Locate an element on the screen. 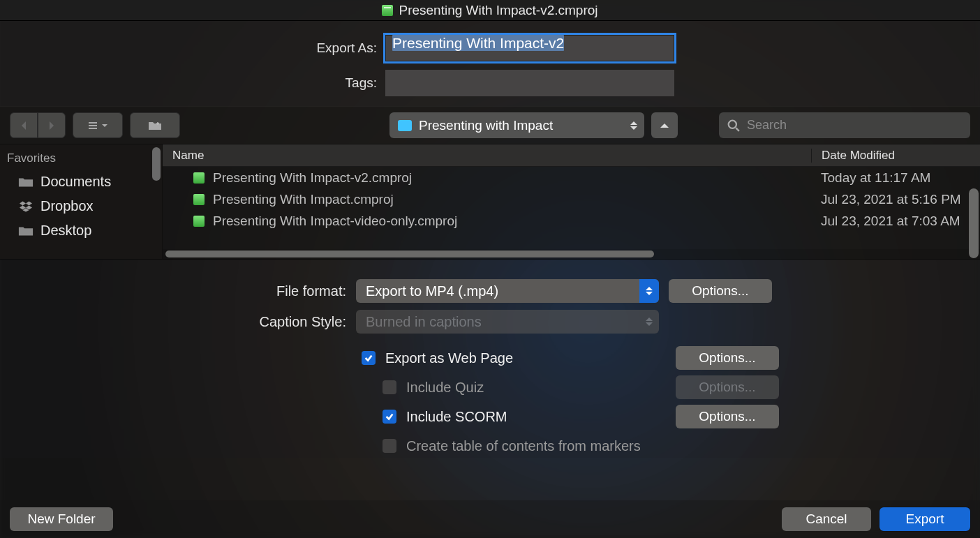  export-web-row: Export as Web Page Options... is located at coordinates (490, 358).